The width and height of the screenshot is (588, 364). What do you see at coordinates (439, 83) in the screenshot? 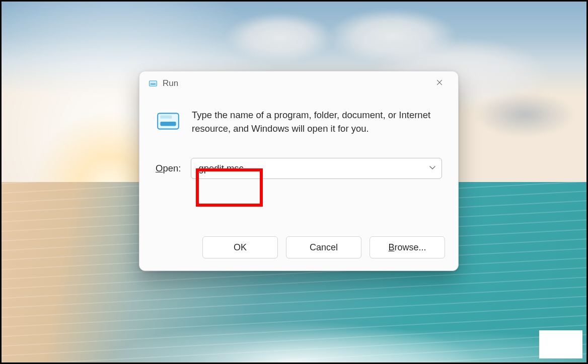
I see `close-button` at bounding box center [439, 83].